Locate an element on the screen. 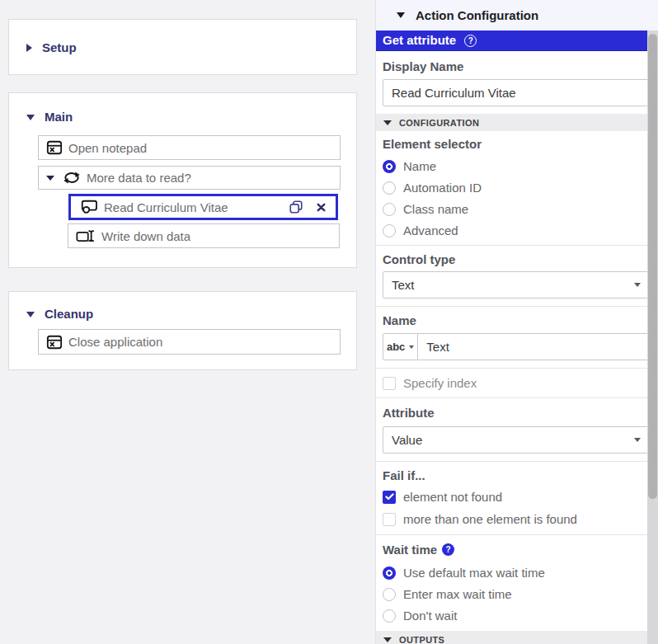 The height and width of the screenshot is (644, 658). value-type-dropdown: abc is located at coordinates (401, 346).